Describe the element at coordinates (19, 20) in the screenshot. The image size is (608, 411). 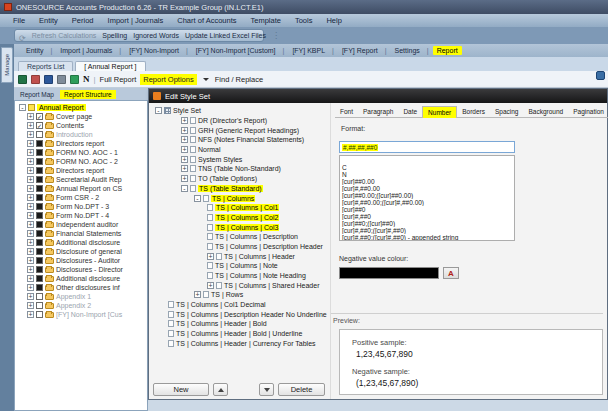
I see `menu-file: File` at that location.